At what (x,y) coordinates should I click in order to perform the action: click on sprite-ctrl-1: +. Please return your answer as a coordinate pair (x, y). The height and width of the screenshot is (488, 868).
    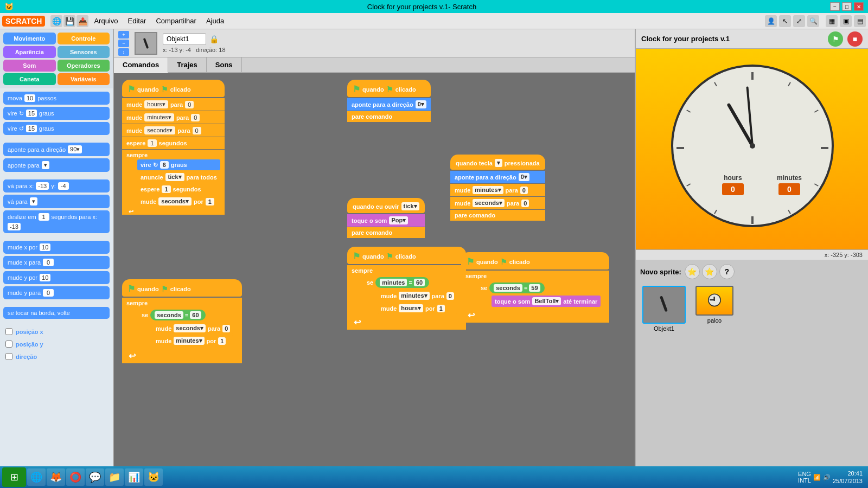
    Looking at the image, I should click on (124, 35).